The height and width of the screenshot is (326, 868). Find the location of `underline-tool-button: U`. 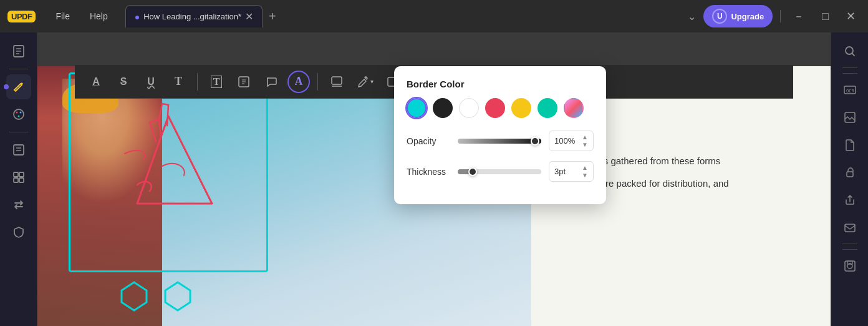

underline-tool-button: U is located at coordinates (151, 82).